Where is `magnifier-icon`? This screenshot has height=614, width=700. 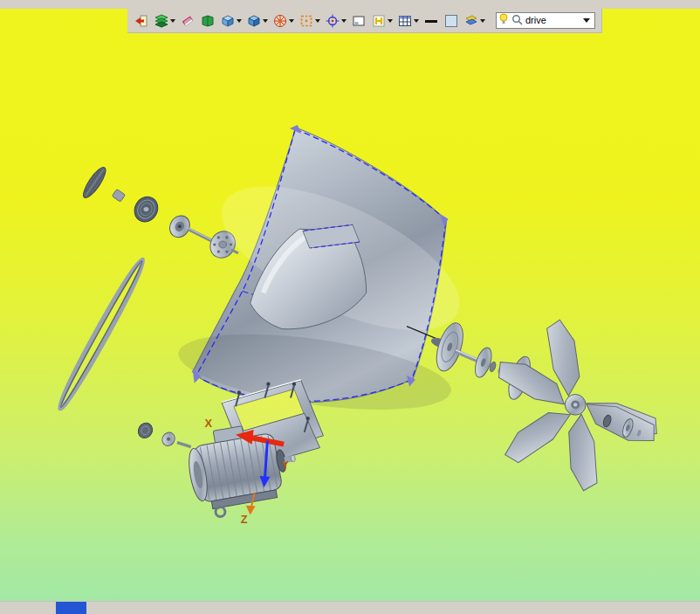 magnifier-icon is located at coordinates (517, 21).